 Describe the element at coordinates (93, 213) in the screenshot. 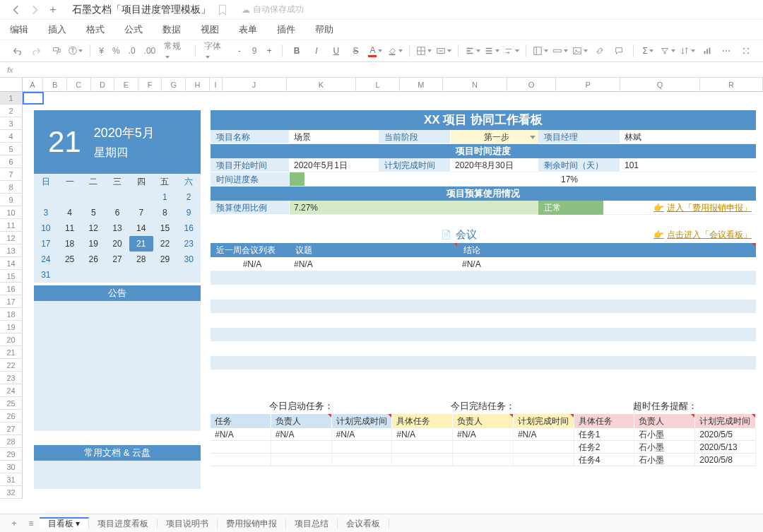

I see `calendar-day: 5` at that location.